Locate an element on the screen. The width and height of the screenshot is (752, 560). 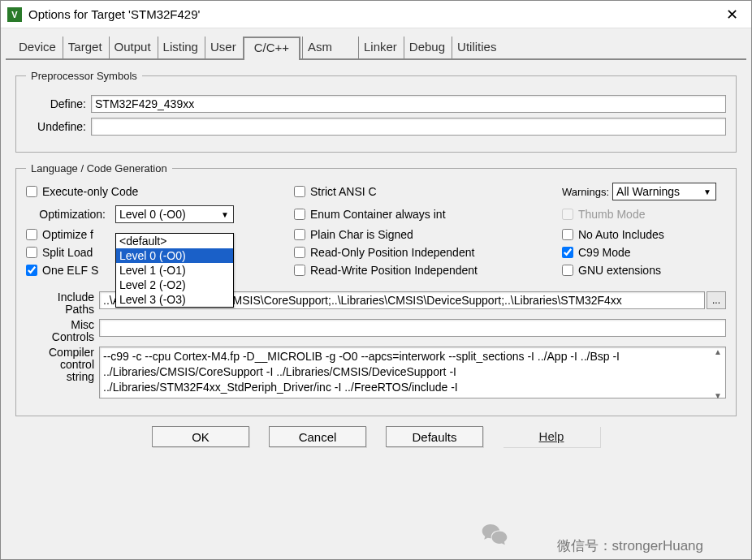
enum-int-label: Enum Container always int is located at coordinates (378, 214).